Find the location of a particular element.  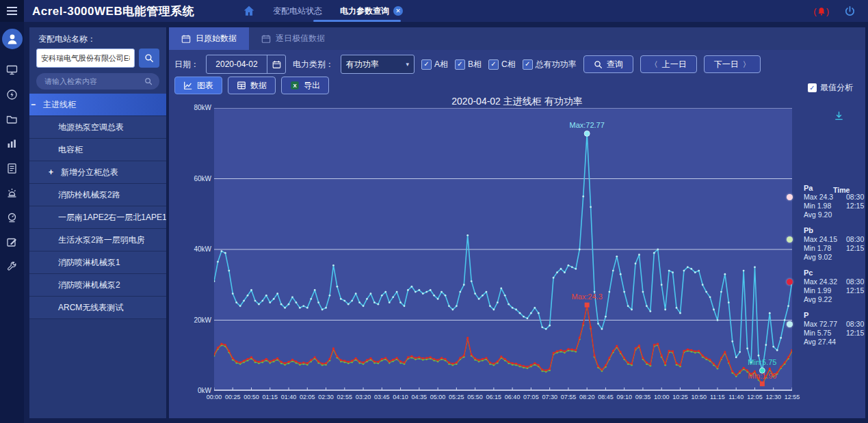

phase-checkbox: ✓A相 is located at coordinates (435, 64).